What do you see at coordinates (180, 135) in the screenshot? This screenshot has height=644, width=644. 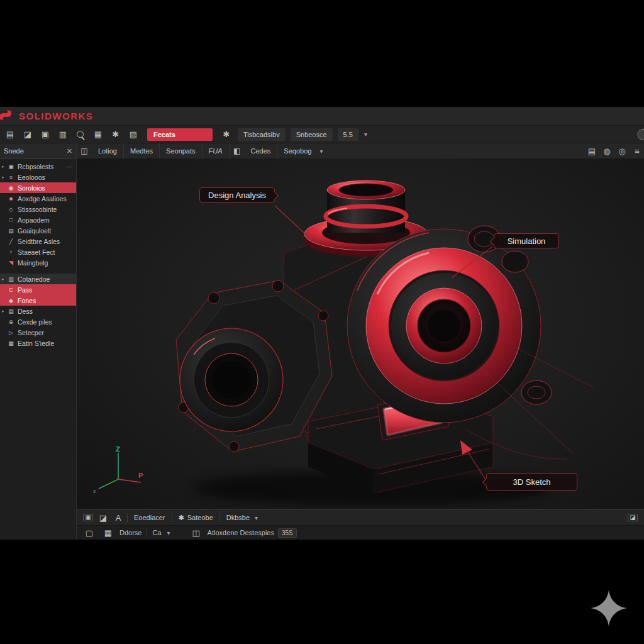 I see `features-button: Fecats` at bounding box center [180, 135].